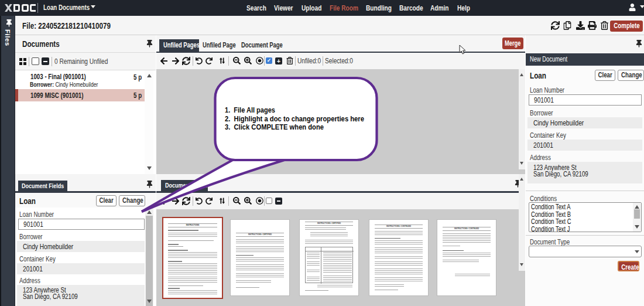  Describe the element at coordinates (274, 127) in the screenshot. I see `svg-text: 3. Click COMPLETE when done` at that location.